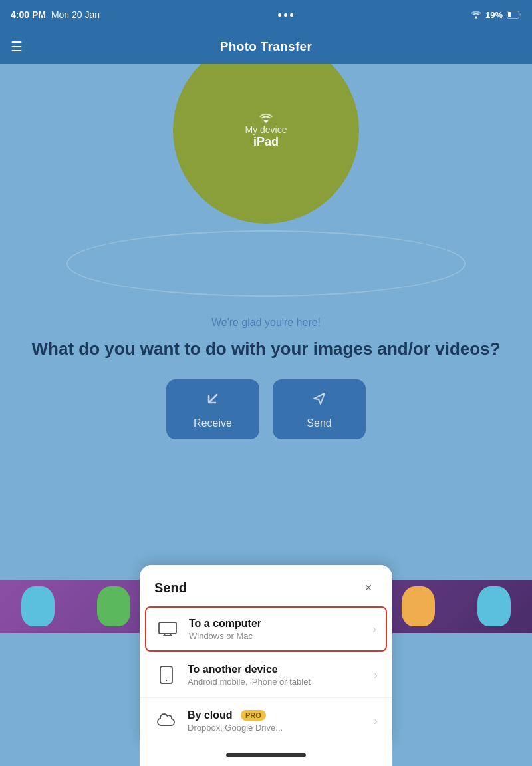 This screenshot has width=532, height=766. Describe the element at coordinates (76, 15) in the screenshot. I see `status-date: Mon 20 Jan` at that location.